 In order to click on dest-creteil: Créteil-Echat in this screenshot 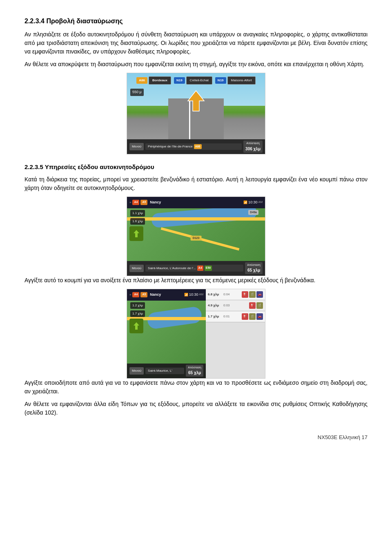, I will do `click(199, 80)`.